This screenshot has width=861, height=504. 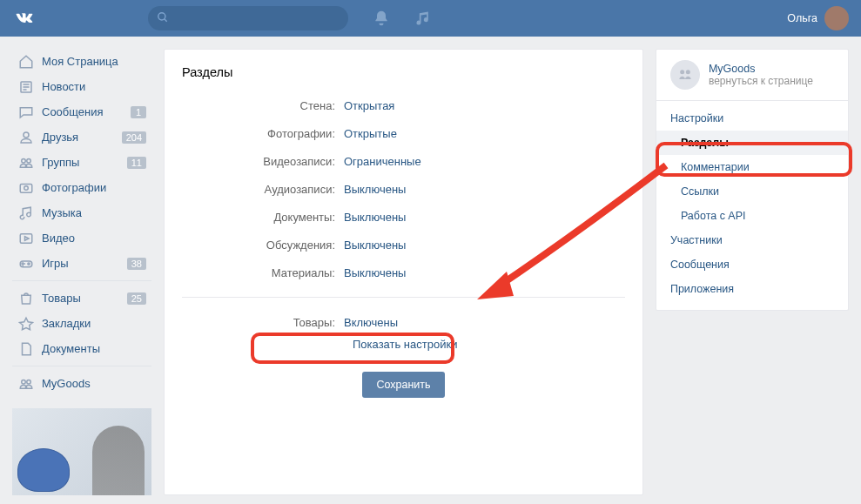 I want to click on nav-label: Видео, so click(x=94, y=239).